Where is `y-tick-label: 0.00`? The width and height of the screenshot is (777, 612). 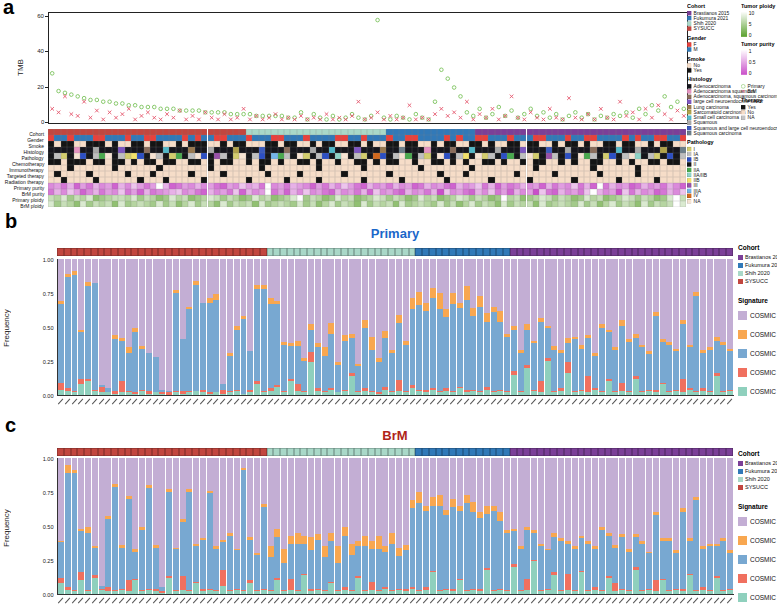 y-tick-label: 0.00 is located at coordinates (48, 396).